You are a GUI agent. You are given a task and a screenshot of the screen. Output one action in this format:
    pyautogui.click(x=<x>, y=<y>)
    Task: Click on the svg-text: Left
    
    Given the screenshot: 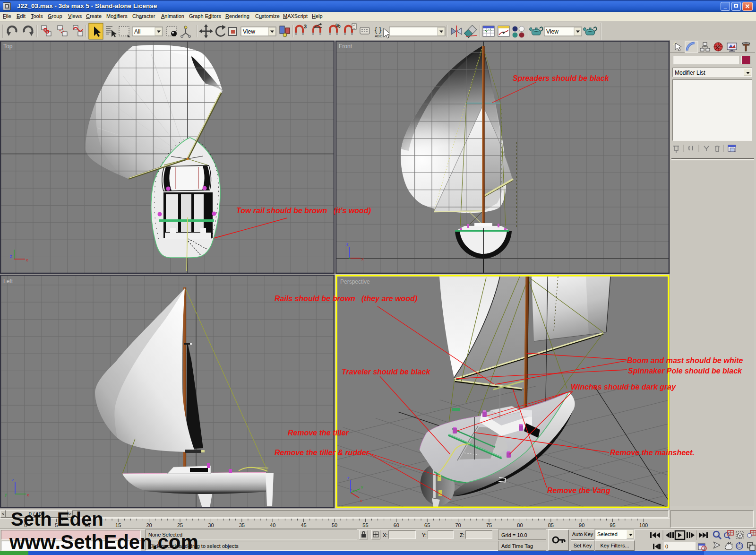 What is the action you would take?
    pyautogui.click(x=9, y=281)
    